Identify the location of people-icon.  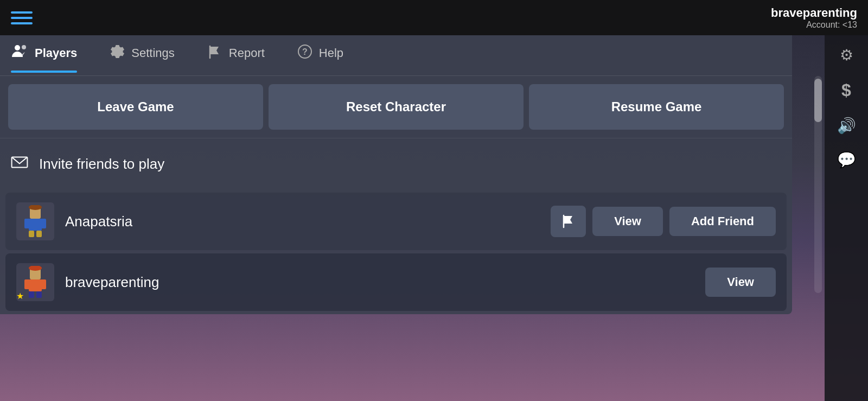
(20, 53).